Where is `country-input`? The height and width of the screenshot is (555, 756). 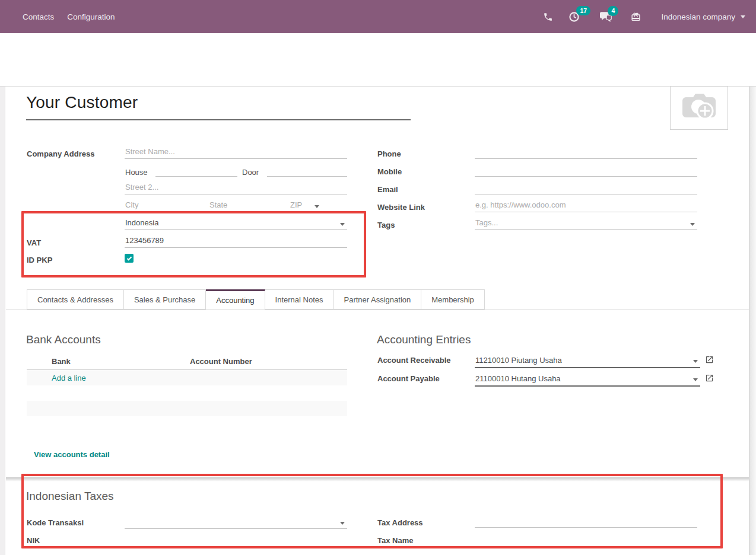 country-input is located at coordinates (233, 222).